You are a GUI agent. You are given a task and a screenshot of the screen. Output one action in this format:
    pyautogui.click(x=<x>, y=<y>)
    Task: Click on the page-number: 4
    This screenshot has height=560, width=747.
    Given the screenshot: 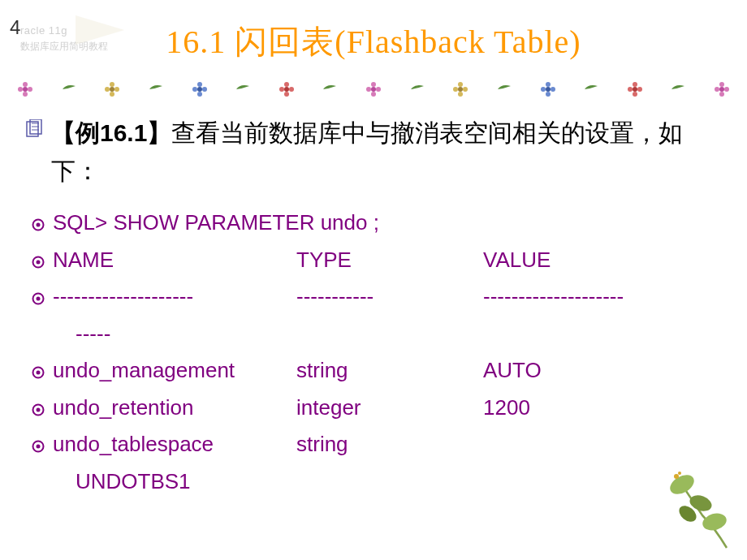 What is the action you would take?
    pyautogui.click(x=15, y=28)
    